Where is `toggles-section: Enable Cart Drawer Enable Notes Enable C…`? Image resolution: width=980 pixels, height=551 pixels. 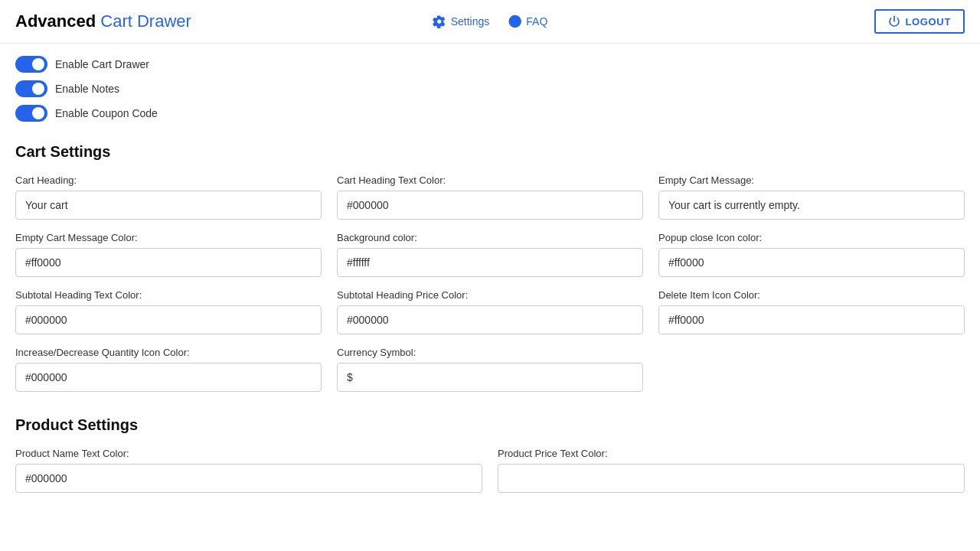 toggles-section: Enable Cart Drawer Enable Notes Enable C… is located at coordinates (490, 89).